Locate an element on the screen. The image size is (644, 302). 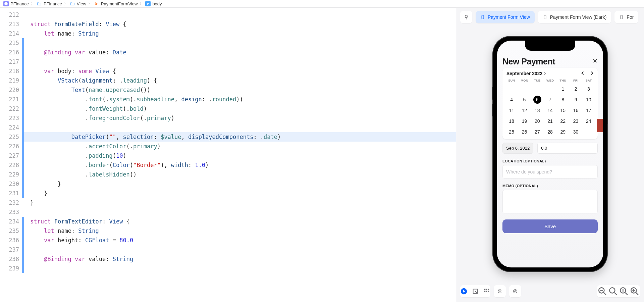
calendar-day: 13 is located at coordinates (537, 110).